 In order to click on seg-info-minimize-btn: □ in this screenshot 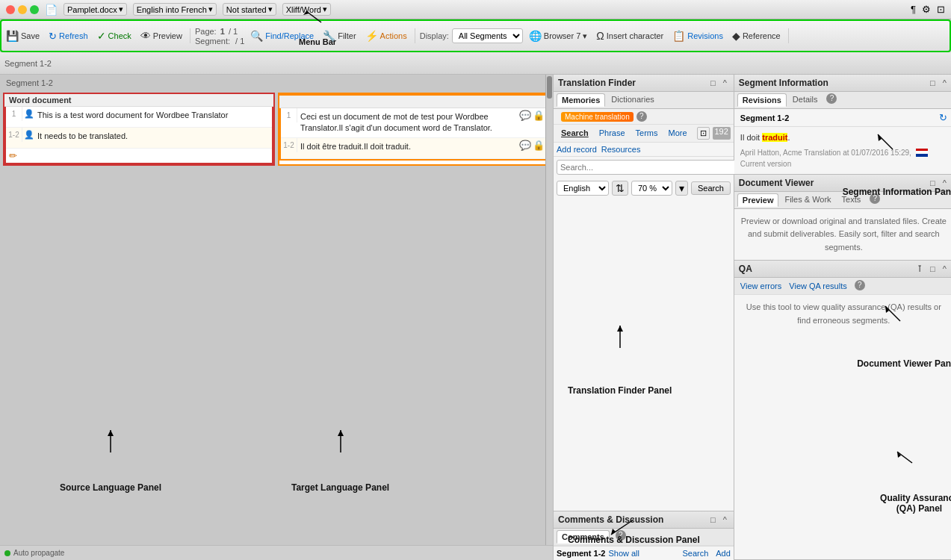, I will do `click(932, 83)`.